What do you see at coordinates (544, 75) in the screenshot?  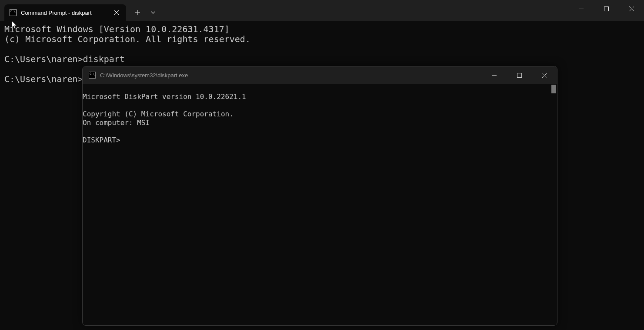 I see `diskpart-close-button` at bounding box center [544, 75].